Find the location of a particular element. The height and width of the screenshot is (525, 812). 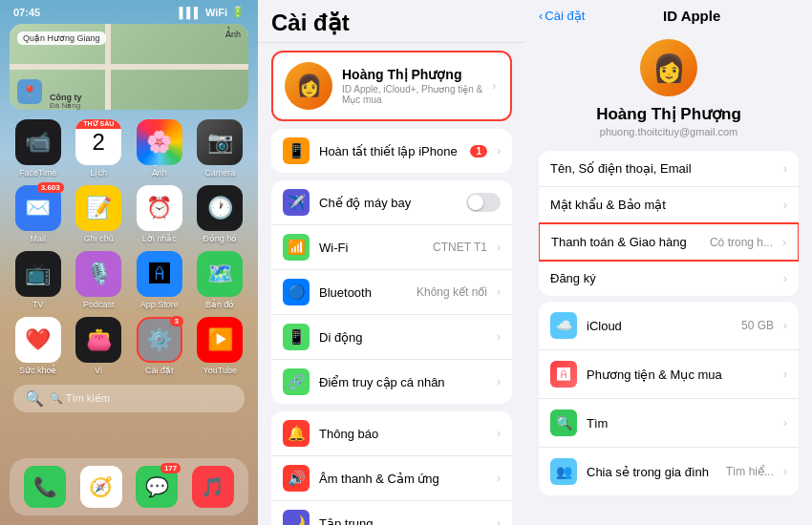

media-label: Phương tiện & Mục mua is located at coordinates (680, 374).